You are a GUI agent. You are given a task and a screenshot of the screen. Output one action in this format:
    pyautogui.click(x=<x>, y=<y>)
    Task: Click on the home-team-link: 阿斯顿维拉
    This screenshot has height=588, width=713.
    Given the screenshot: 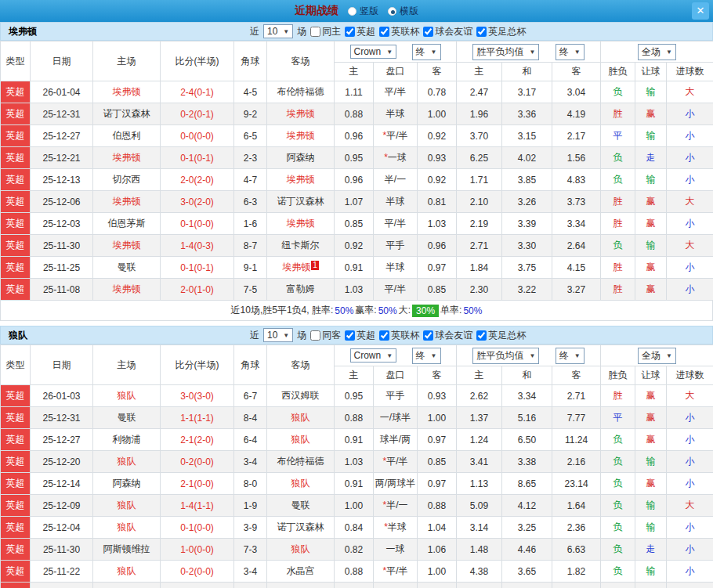 What is the action you would take?
    pyautogui.click(x=127, y=550)
    